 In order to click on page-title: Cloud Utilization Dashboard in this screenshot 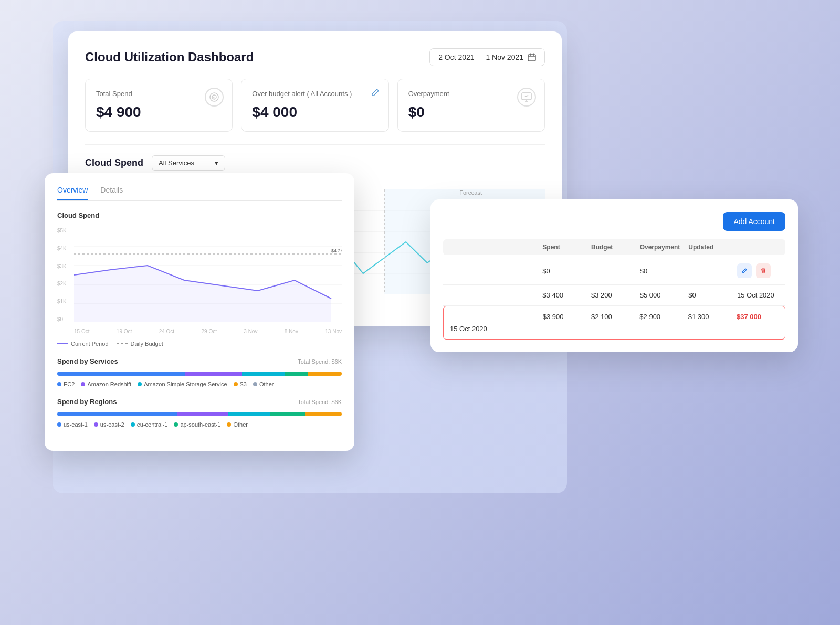, I will do `click(169, 57)`.